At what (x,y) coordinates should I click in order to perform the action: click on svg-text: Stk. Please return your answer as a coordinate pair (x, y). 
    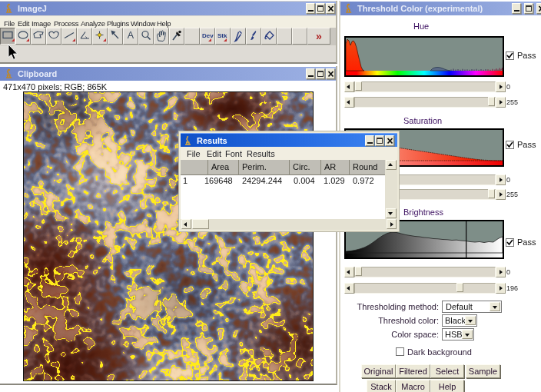
    Looking at the image, I should click on (223, 35).